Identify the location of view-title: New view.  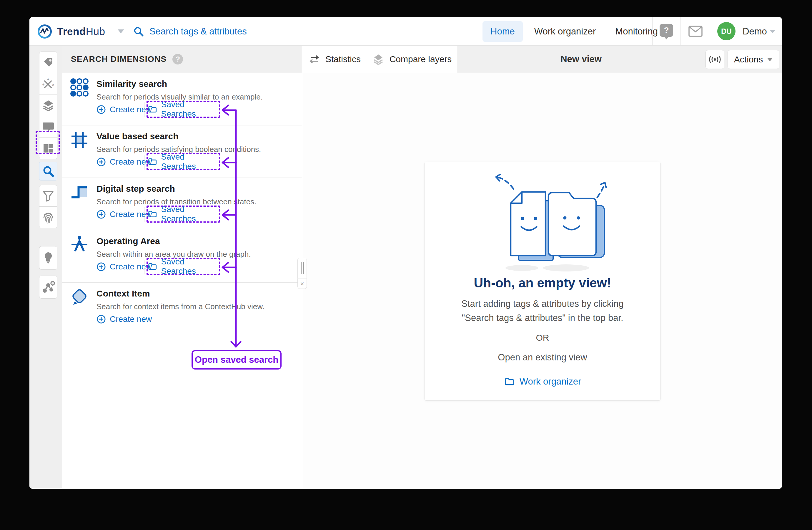
(581, 59).